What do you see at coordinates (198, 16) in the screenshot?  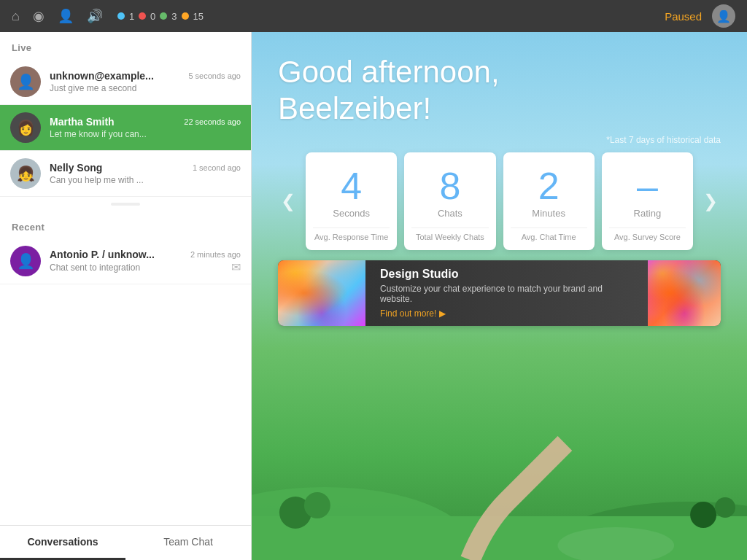 I see `status-orange-count: 15` at bounding box center [198, 16].